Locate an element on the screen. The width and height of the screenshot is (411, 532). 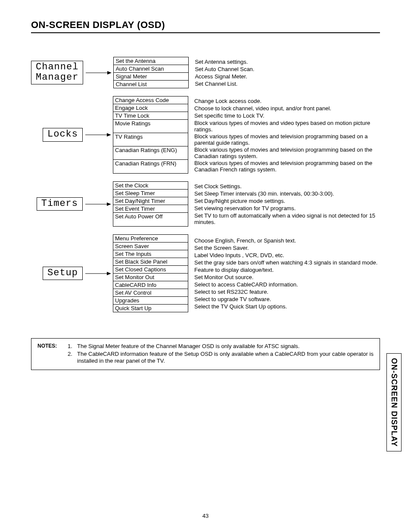
item-description: Set Monitor Out source. is located at coordinates (287, 277).